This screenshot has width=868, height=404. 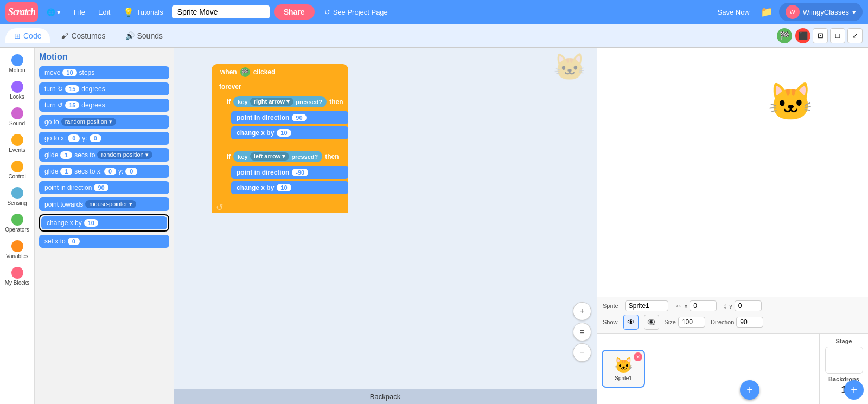 I want to click on stop-button: ⬛, so click(x=803, y=36).